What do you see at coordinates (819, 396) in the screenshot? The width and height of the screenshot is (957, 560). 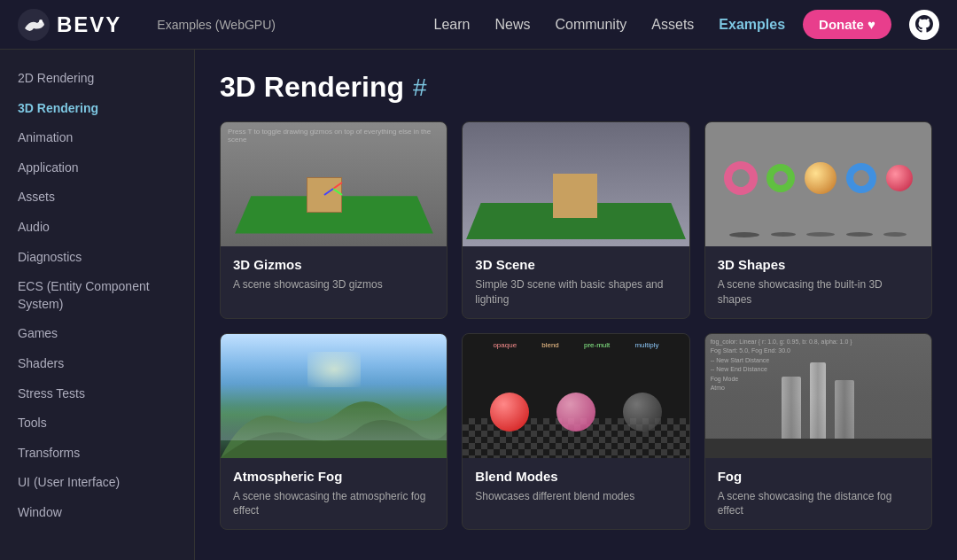 I see `card-image-fog: fog_color: Linear { r: 1.0, g: 0.95, b: …` at bounding box center [819, 396].